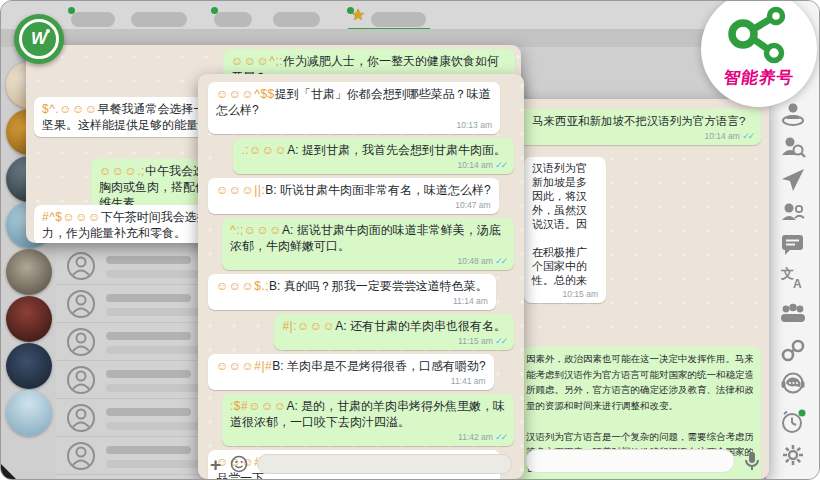 This screenshot has height=480, width=820. What do you see at coordinates (759, 36) in the screenshot?
I see `share-network-icon` at bounding box center [759, 36].